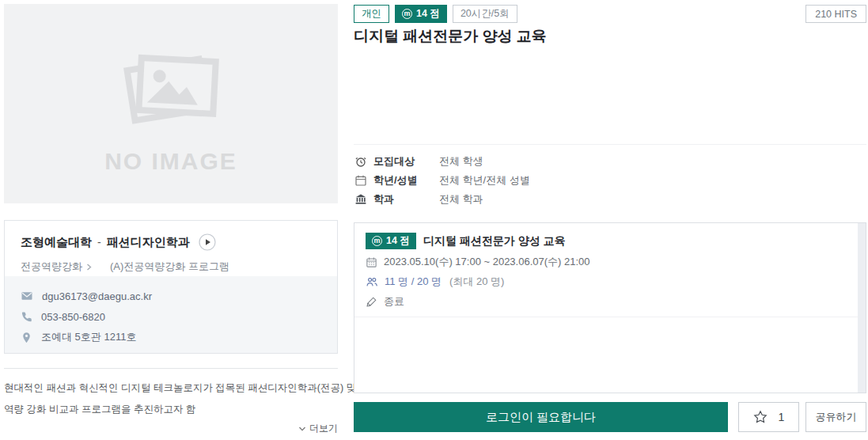 Image resolution: width=868 pixels, height=440 pixels. I want to click on organization-header: 조형예술대학 - 패션디자인학과 전공역량강화 (A)전공역량강화 프로그램, so click(171, 248).